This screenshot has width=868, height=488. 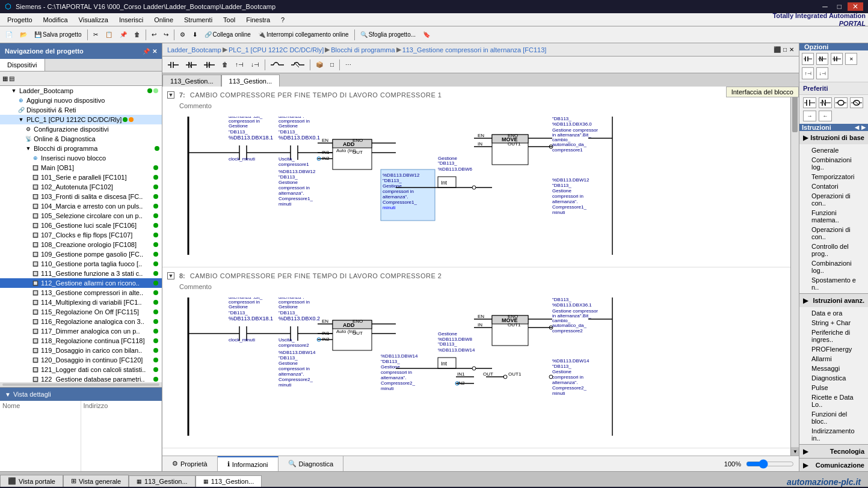 I want to click on vista-portale-tab: ⬛ Vista portale, so click(x=31, y=481).